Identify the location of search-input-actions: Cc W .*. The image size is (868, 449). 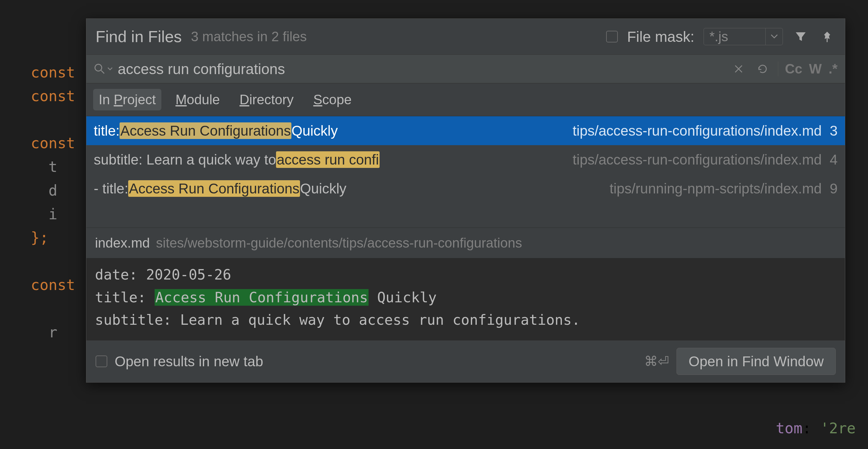
(784, 69).